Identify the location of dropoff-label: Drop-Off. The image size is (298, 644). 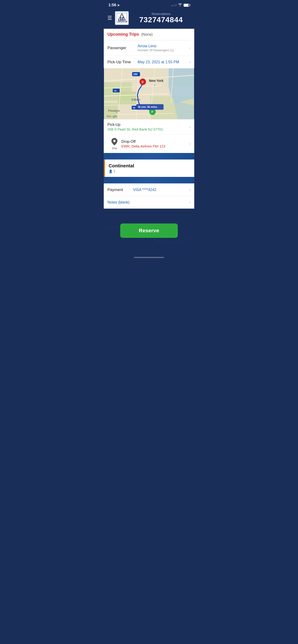
(154, 142).